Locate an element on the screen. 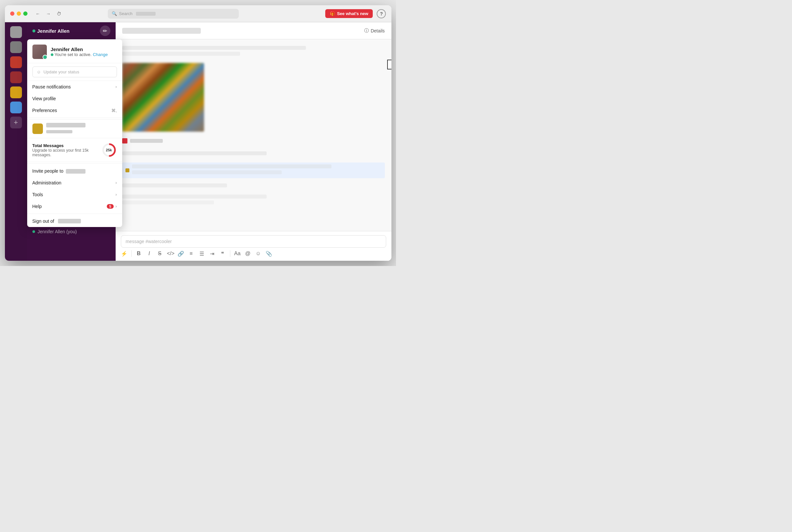 This screenshot has height=532, width=792. info-icon: ⓘ is located at coordinates (366, 31).